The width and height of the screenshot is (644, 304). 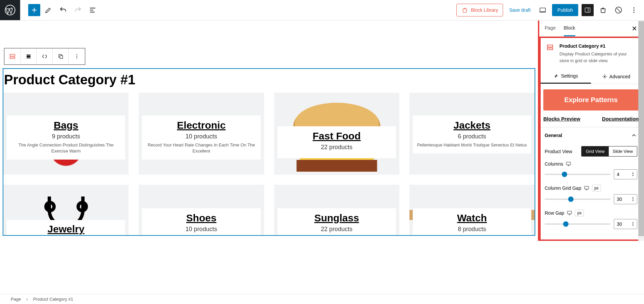 I want to click on product-name: Electronic, so click(x=201, y=125).